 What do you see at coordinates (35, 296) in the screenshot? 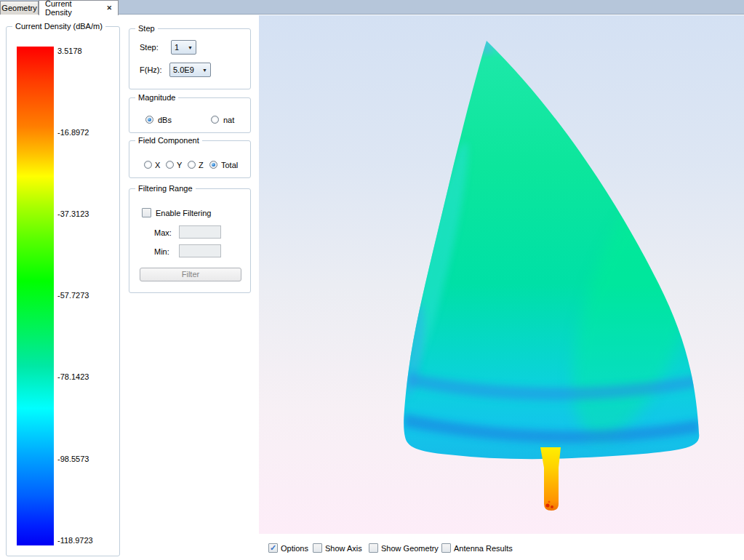
I see `colorbar-gradient` at bounding box center [35, 296].